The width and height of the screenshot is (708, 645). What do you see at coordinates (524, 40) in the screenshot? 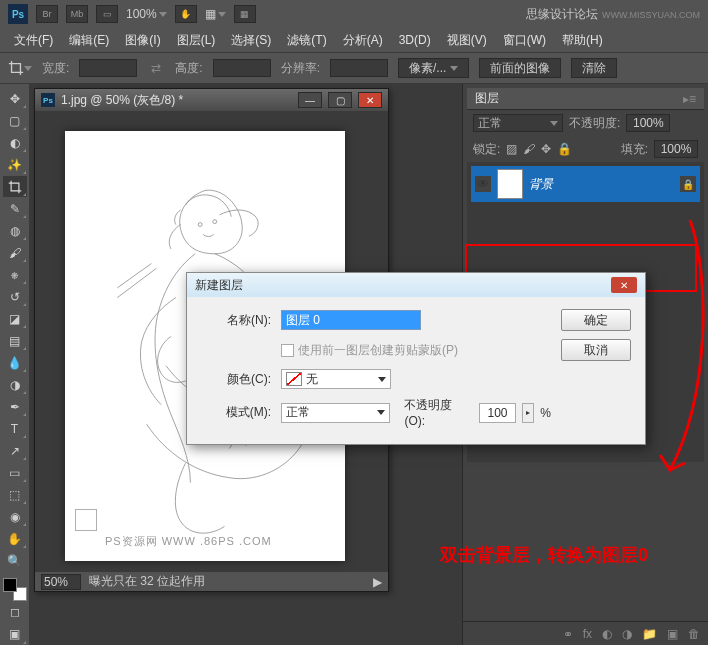
I see `menu-window: 窗口(W)` at bounding box center [524, 40].